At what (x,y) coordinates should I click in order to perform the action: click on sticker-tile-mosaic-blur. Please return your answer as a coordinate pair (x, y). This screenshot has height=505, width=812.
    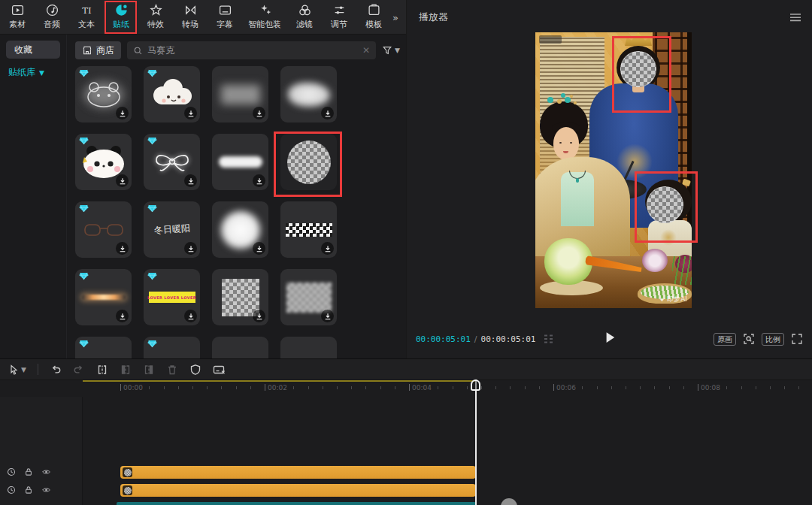
    Looking at the image, I should click on (308, 298).